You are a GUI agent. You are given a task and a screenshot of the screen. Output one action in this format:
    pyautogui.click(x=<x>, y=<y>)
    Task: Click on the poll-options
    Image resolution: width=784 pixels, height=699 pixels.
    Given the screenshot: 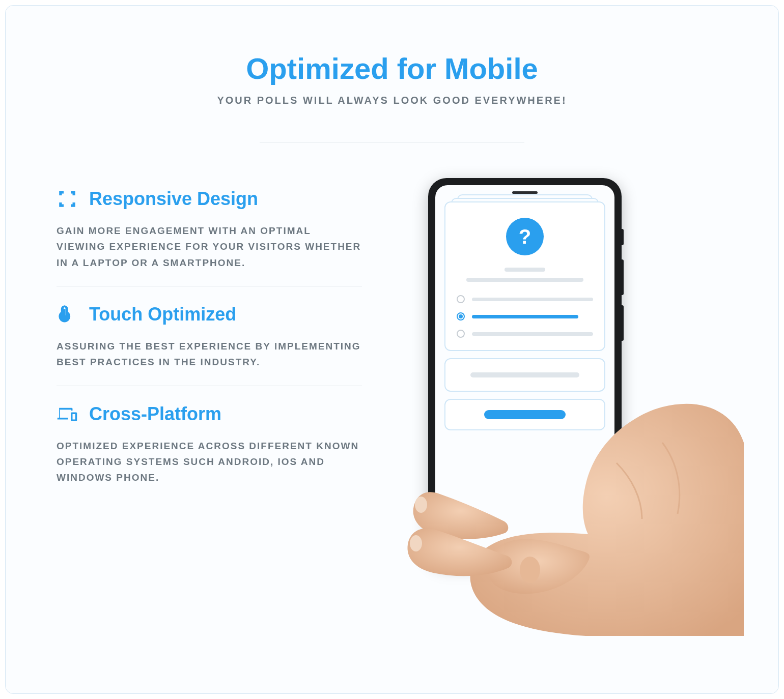 What is the action you would take?
    pyautogui.click(x=525, y=316)
    